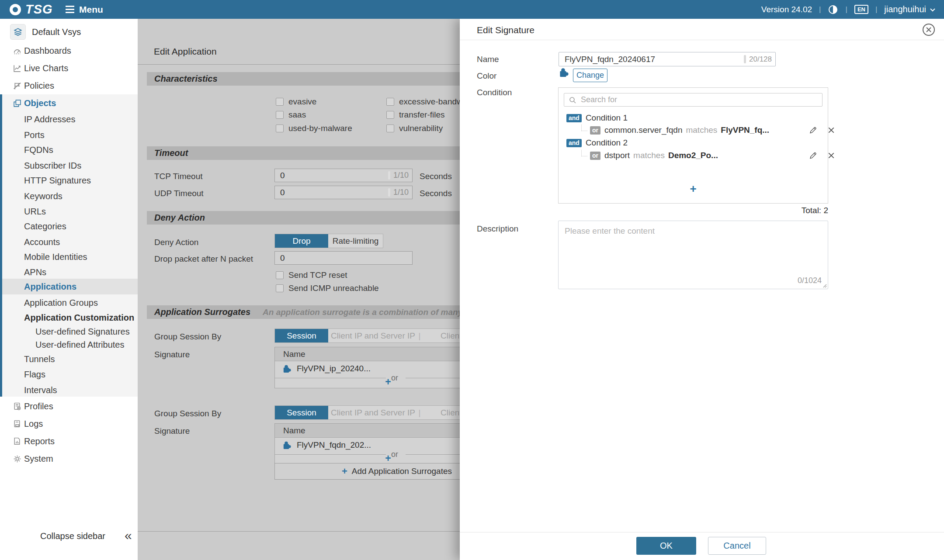  I want to click on live-charts-icon, so click(17, 68).